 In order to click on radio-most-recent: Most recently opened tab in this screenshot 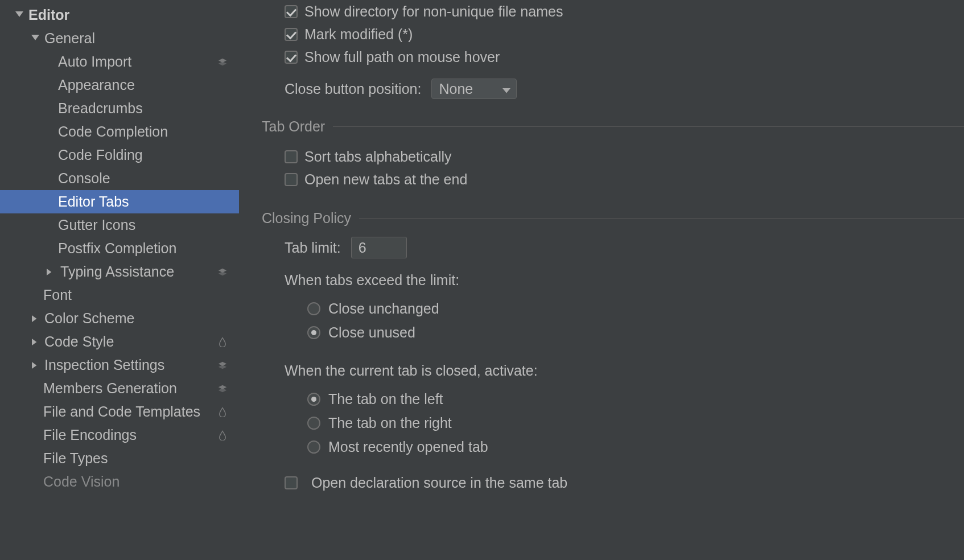, I will do `click(636, 447)`.